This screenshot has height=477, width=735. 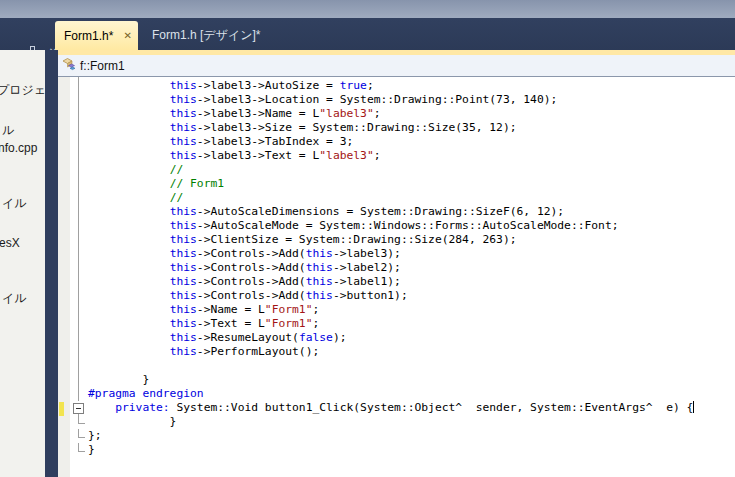 What do you see at coordinates (694, 407) in the screenshot?
I see `text-caret` at bounding box center [694, 407].